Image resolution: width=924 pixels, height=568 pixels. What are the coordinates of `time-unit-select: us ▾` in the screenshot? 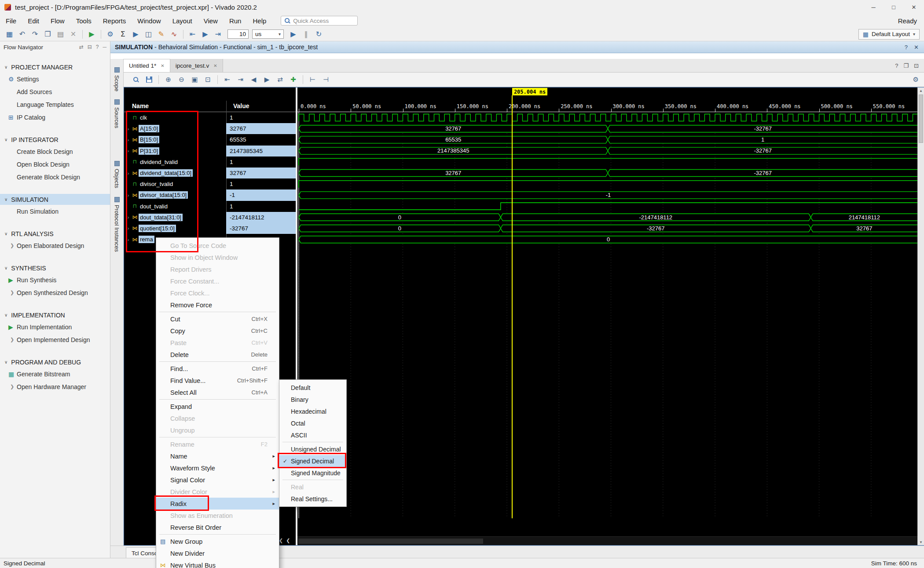 It's located at (268, 34).